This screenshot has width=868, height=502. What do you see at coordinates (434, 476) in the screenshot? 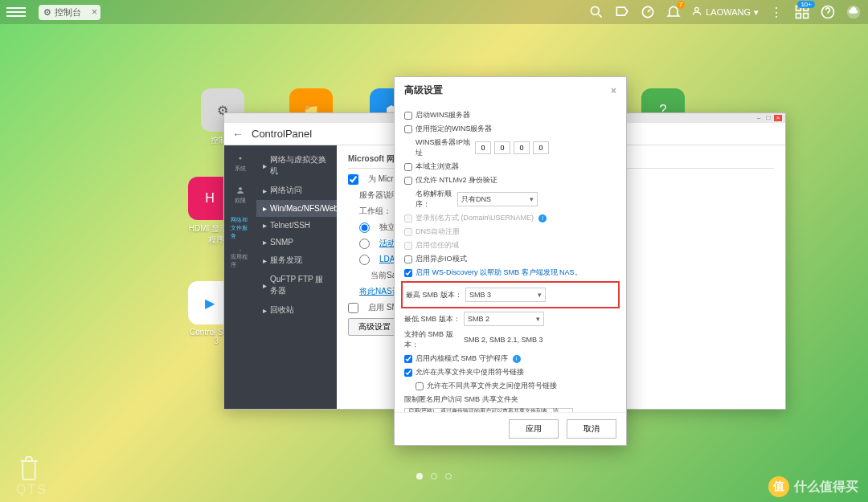
I see `pager-dots` at bounding box center [434, 476].